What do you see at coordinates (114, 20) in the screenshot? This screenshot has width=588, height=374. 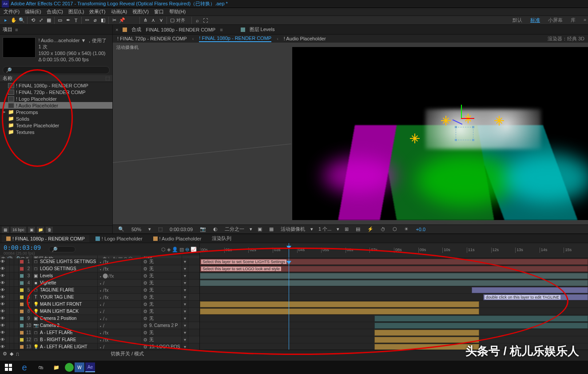 I see `roto-tool-icon: ✂` at bounding box center [114, 20].